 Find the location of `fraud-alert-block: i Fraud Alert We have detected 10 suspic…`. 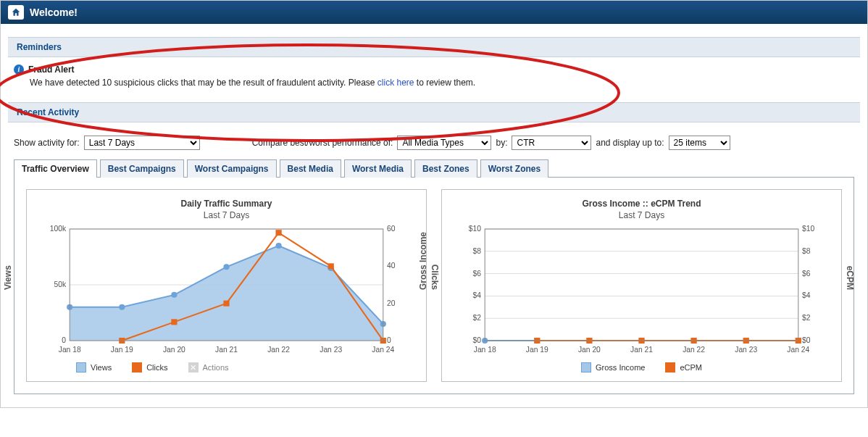

fraud-alert-block: i Fraud Alert We have detected 10 suspic… is located at coordinates (434, 76).